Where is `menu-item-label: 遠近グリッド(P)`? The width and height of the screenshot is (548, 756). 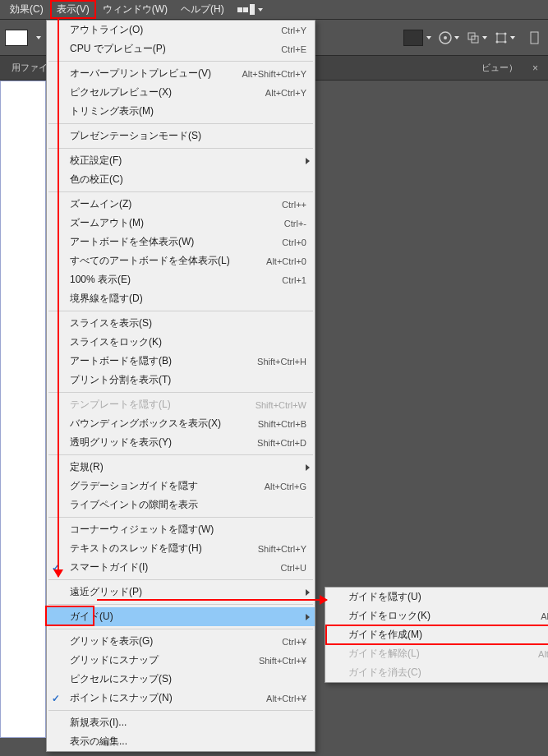
menu-item-label: 遠近グリッド(P) is located at coordinates (188, 592).